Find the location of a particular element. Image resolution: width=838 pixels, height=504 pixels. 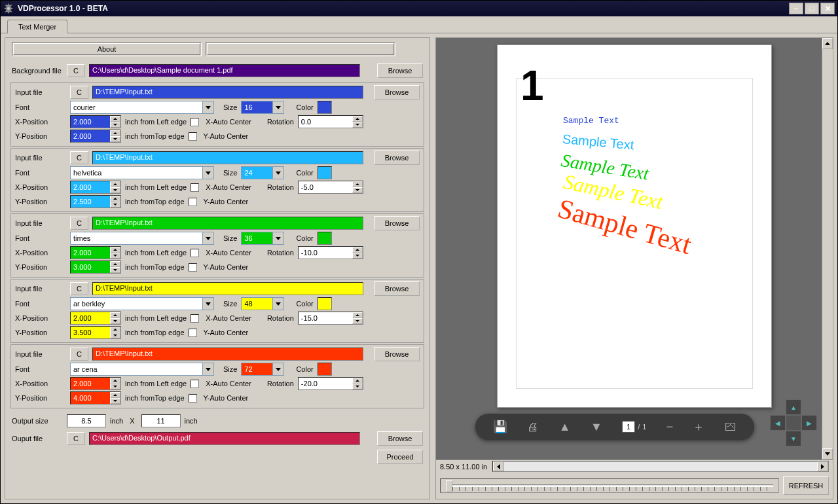

minimize-button: – is located at coordinates (796, 9).